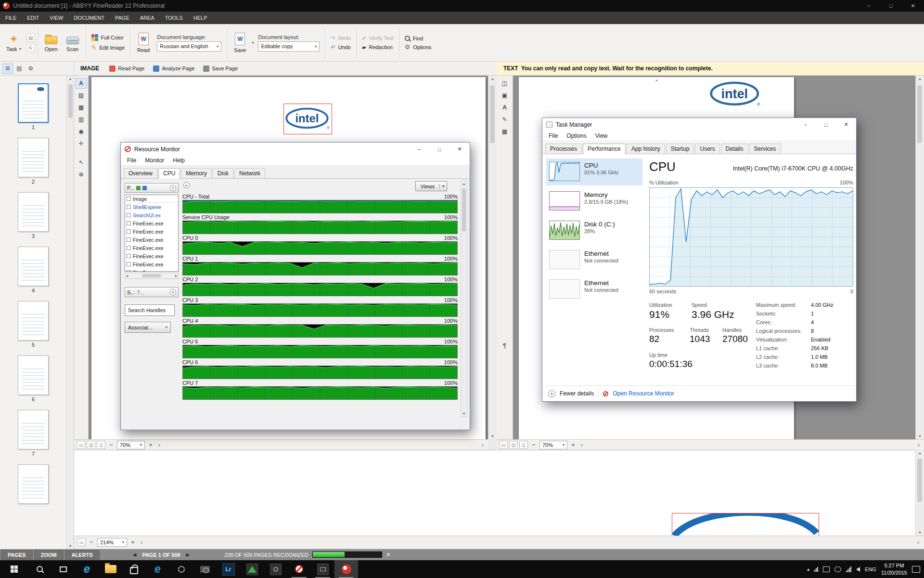 This screenshot has width=924, height=578. I want to click on tab-memory: Memory, so click(196, 173).